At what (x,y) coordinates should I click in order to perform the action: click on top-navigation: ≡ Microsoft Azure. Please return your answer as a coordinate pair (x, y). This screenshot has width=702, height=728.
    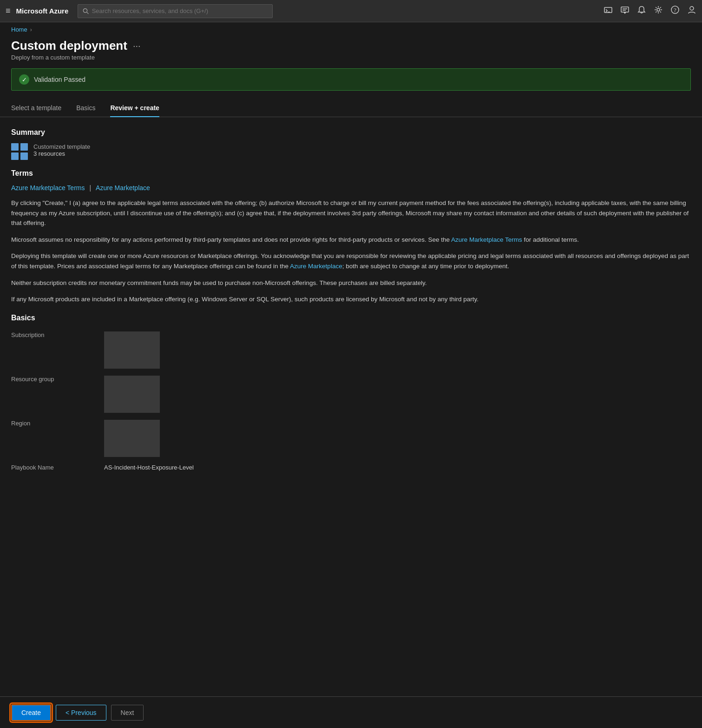
    Looking at the image, I should click on (351, 11).